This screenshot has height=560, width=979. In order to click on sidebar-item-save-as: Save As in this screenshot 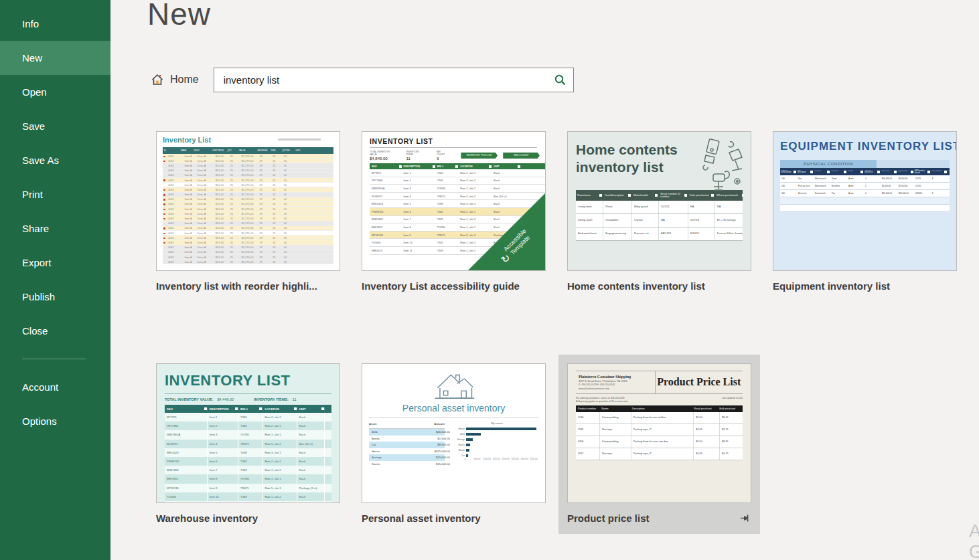, I will do `click(55, 161)`.